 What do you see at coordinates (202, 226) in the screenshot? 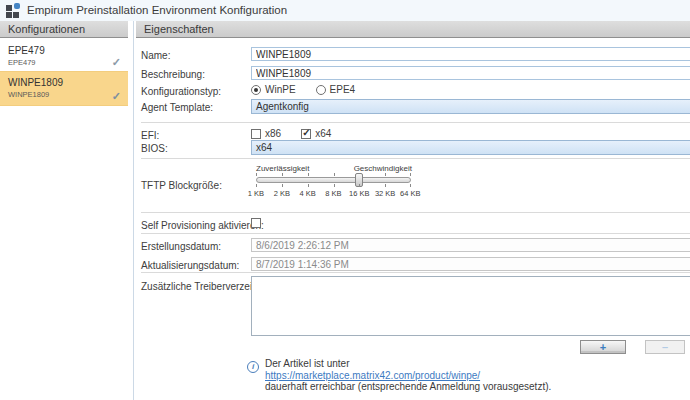
I see `self-provisioning-label: Self Provisioning aktivieren:` at bounding box center [202, 226].